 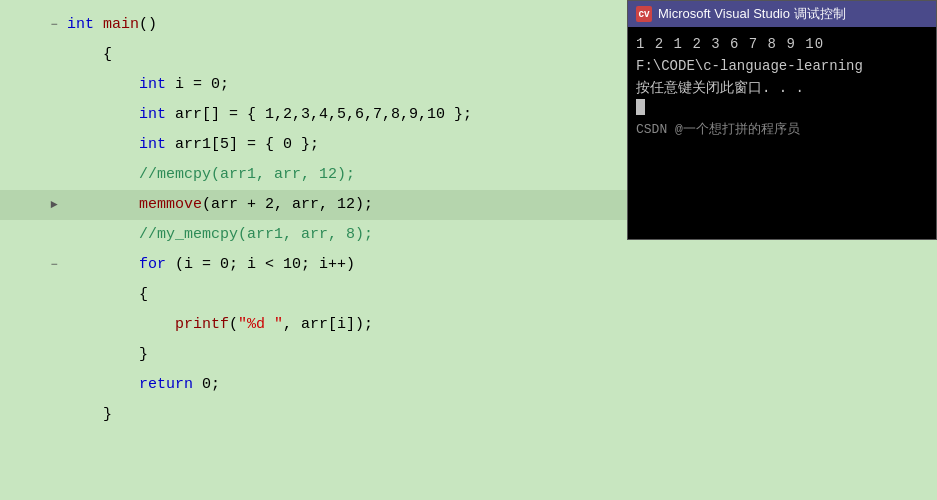 I want to click on console-titlebar: cv Microsoft Visual Studio 调试控制, so click(x=782, y=14).